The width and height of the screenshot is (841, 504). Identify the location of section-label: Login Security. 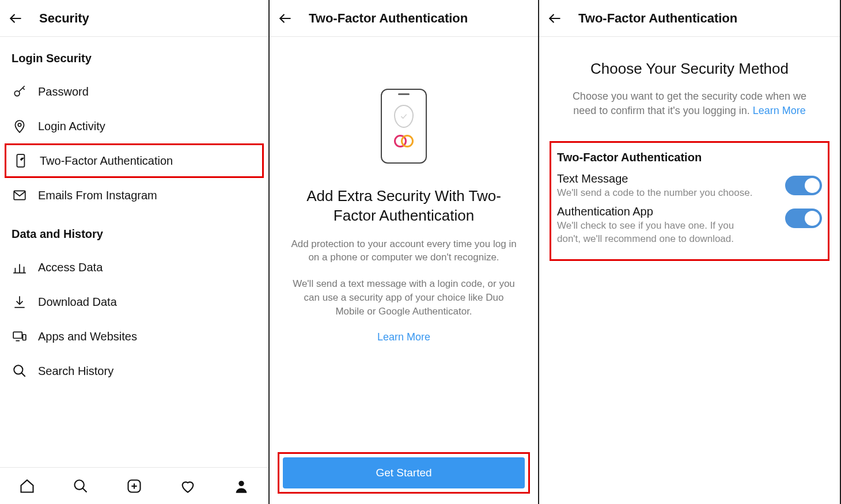
(134, 55).